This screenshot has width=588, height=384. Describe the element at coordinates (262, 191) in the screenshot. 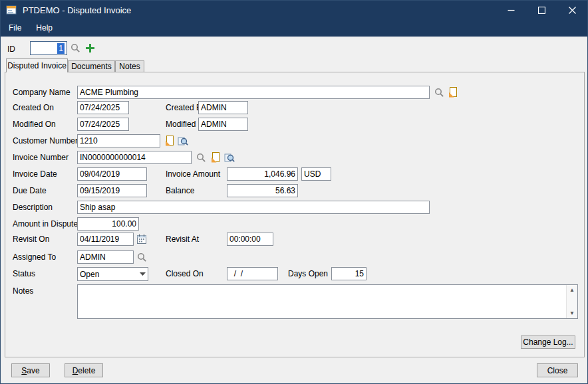

I see `balance-input: 56.63` at that location.